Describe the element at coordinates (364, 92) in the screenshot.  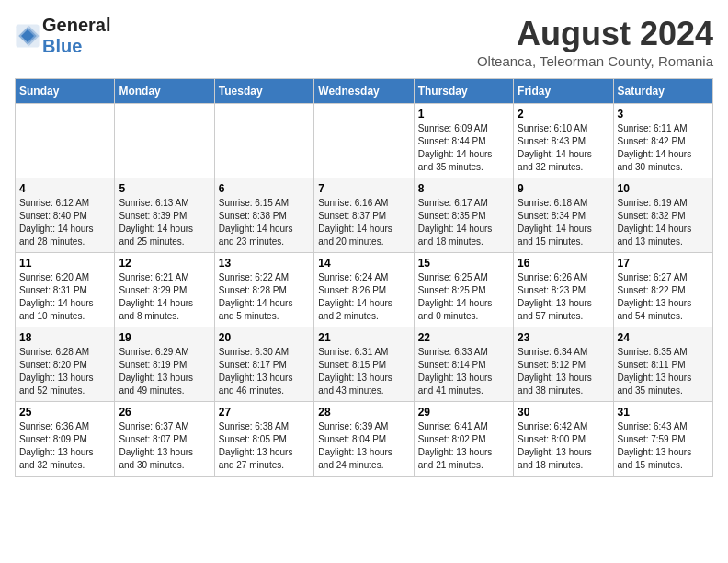
I see `weekday-header-wednesday: Wednesday` at that location.